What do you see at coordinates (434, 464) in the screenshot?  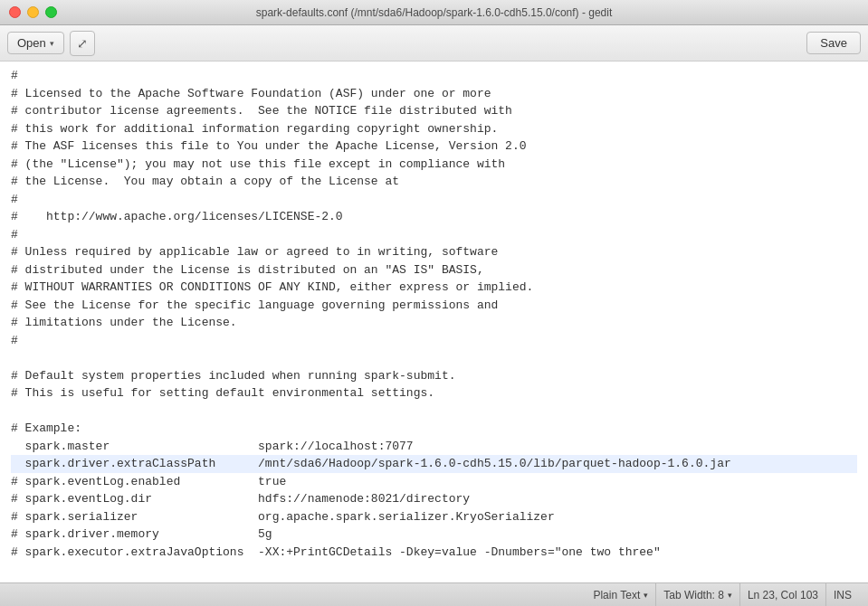 I see `code-line: spark.driver.extraClassPath /mnt/sda6/Ha…` at bounding box center [434, 464].